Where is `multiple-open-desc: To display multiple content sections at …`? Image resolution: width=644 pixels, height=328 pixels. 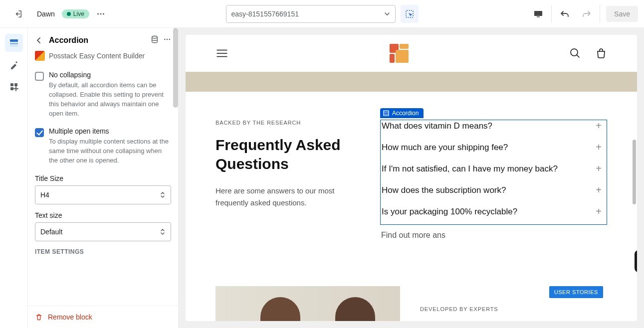 multiple-open-desc: To display multiple content sections at … is located at coordinates (110, 152).